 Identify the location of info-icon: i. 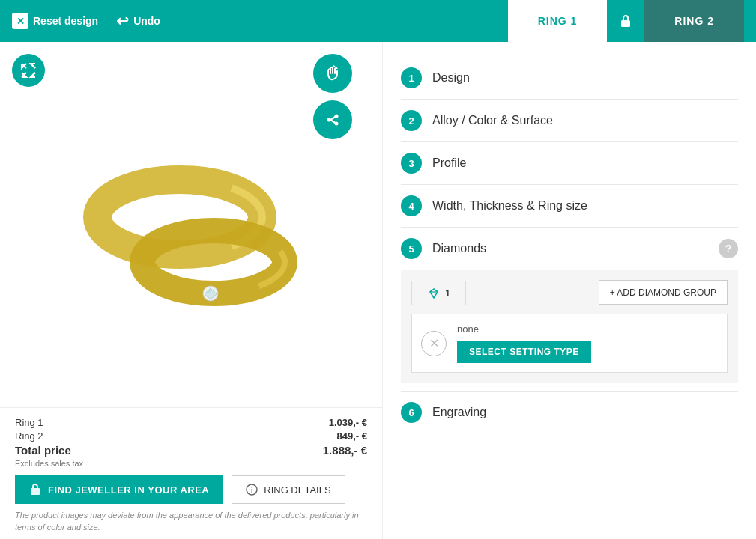
(252, 490).